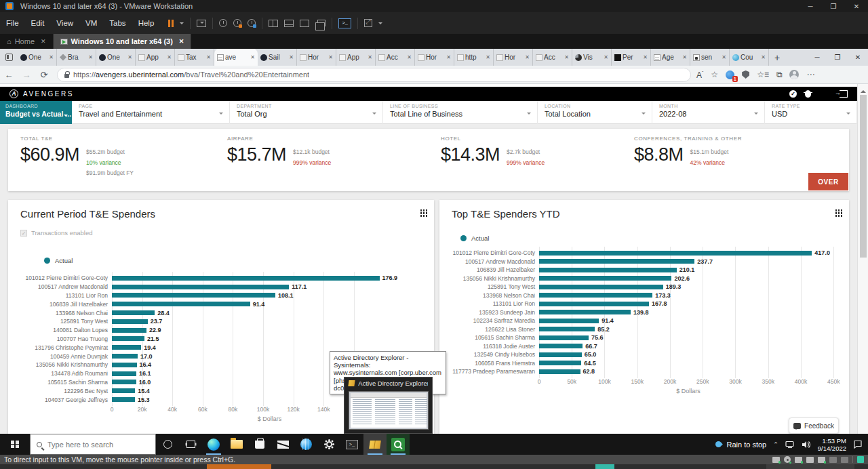 The height and width of the screenshot is (469, 868). What do you see at coordinates (191, 445) in the screenshot?
I see `task-view-button` at bounding box center [191, 445].